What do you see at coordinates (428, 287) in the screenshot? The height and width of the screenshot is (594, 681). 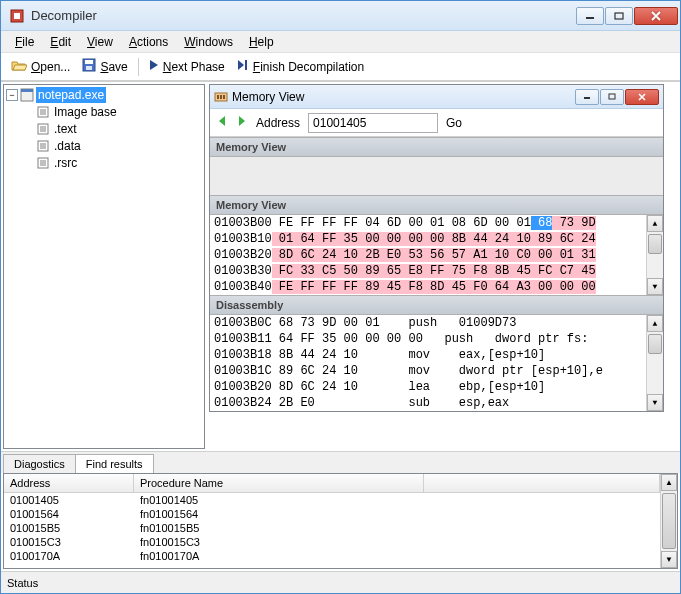 I see `hex-row: 01003B40 FE FF FF FF 89 45 F8 8D 45 F0 6…` at bounding box center [428, 287].